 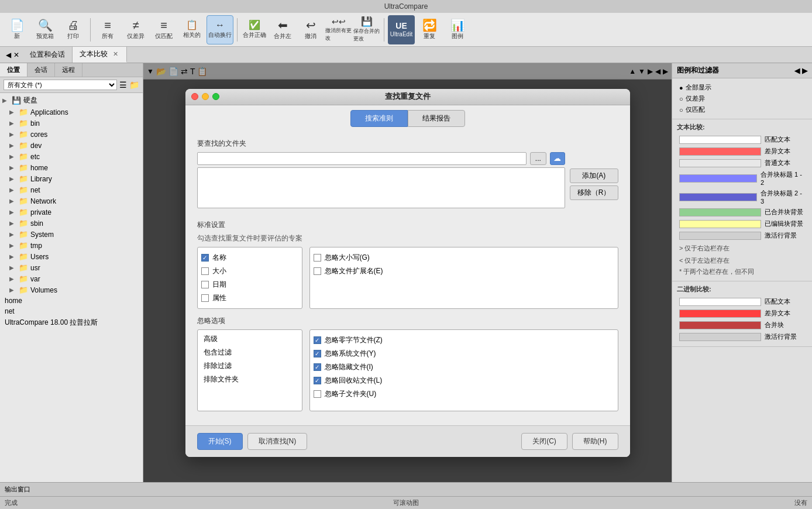 What do you see at coordinates (41, 70) in the screenshot?
I see `location-tab-session: 会话` at bounding box center [41, 70].